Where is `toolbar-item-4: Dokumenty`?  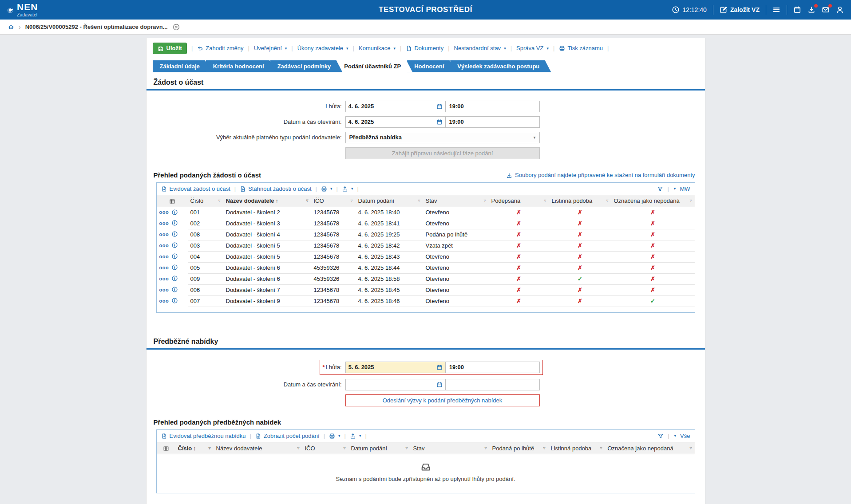
toolbar-item-4: Dokumenty is located at coordinates (424, 48).